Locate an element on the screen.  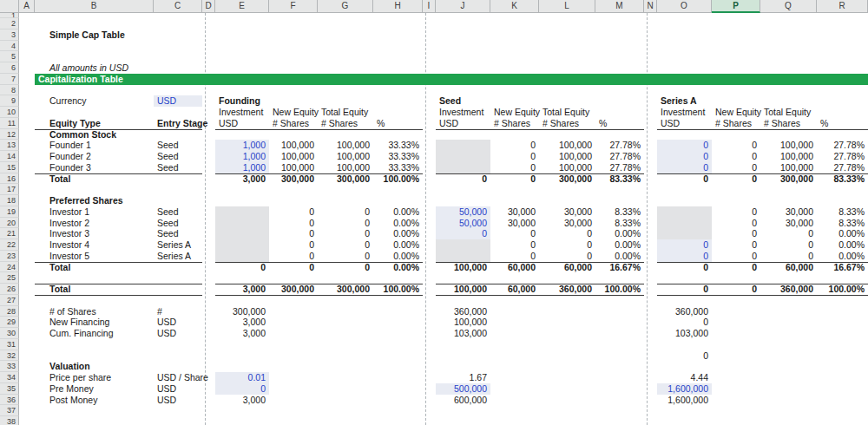
select-all-corner is located at coordinates (10, 7).